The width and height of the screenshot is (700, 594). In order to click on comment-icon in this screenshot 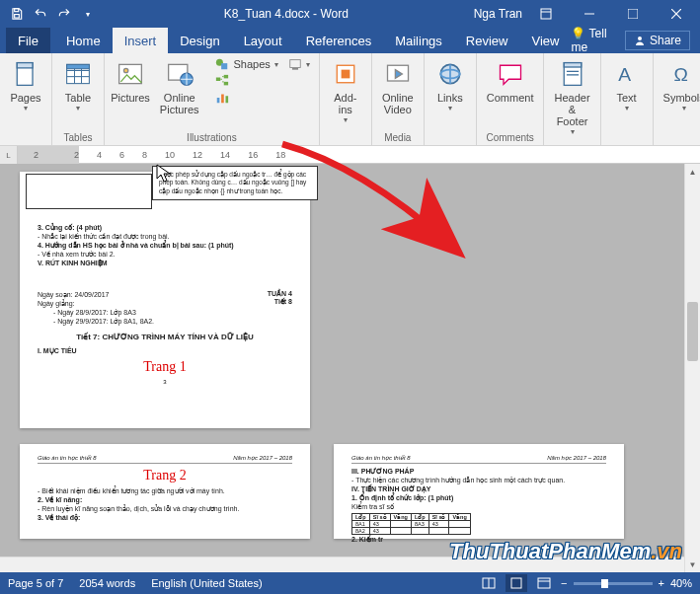, I will do `click(510, 74)`.